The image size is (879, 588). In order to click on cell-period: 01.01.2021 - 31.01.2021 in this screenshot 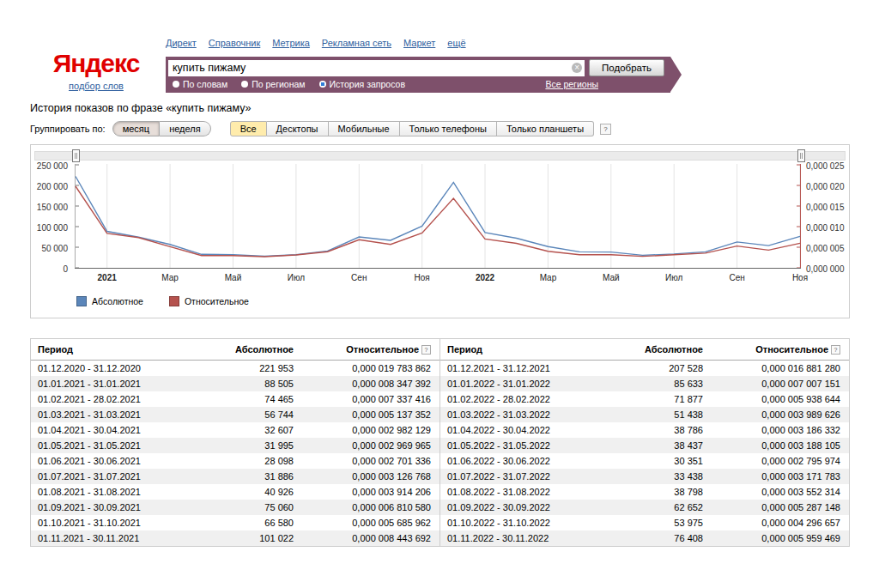, I will do `click(120, 384)`.